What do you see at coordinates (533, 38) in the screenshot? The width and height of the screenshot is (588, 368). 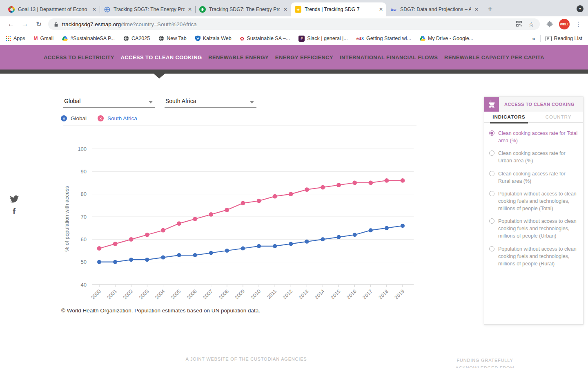 I see `bookmarks-overflow-button: »` at bounding box center [533, 38].